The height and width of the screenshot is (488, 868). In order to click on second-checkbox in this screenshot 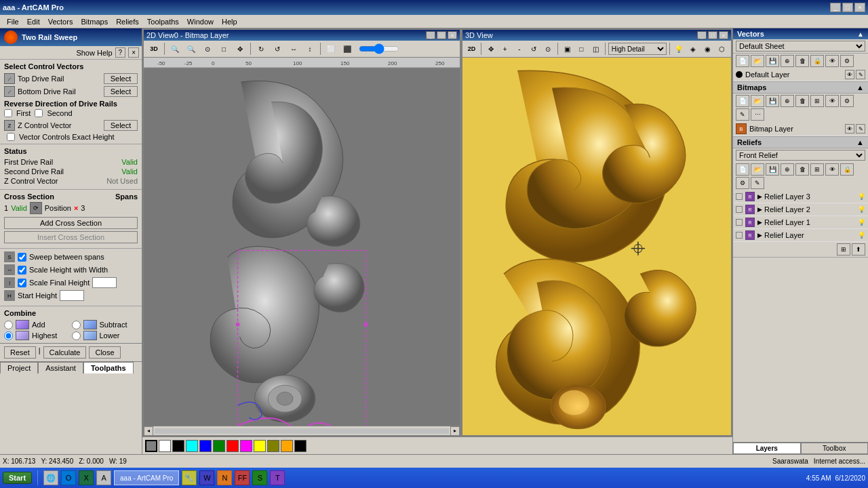, I will do `click(39, 113)`.